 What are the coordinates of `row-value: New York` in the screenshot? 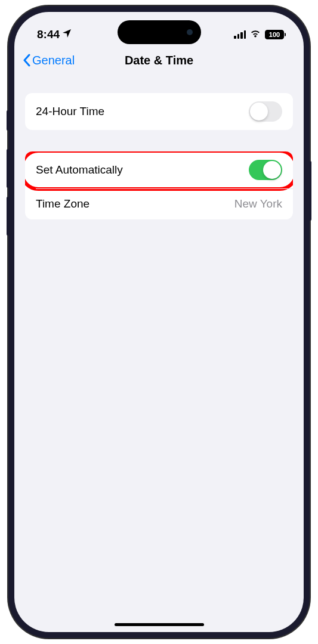 It's located at (258, 204).